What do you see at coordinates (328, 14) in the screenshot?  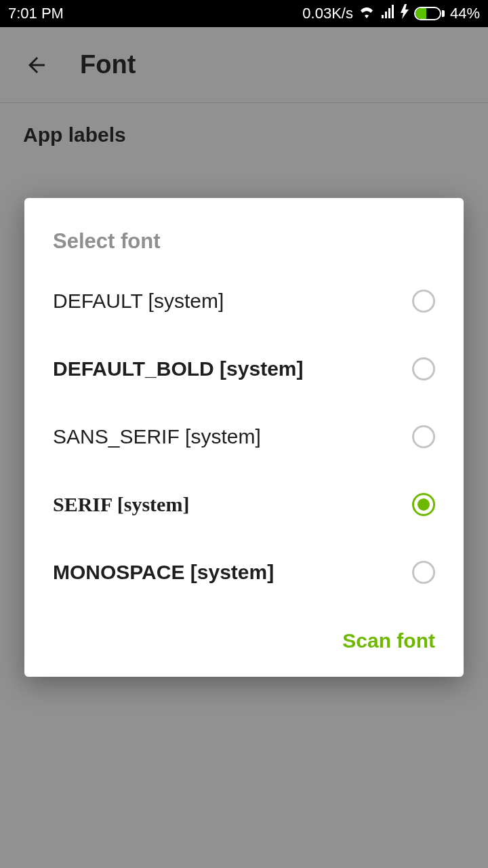 I see `status-netspeed: 0.03K/s` at bounding box center [328, 14].